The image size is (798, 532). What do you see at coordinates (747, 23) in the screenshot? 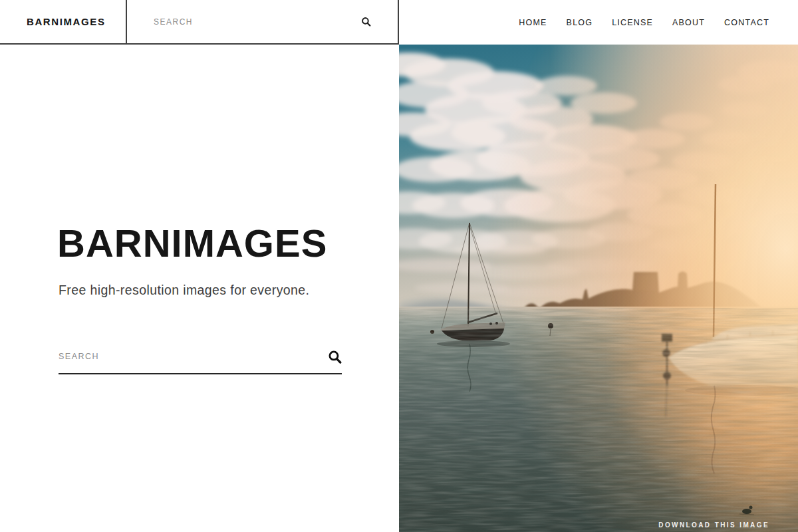
I see `nav-link-contact: CONTACT` at bounding box center [747, 23].